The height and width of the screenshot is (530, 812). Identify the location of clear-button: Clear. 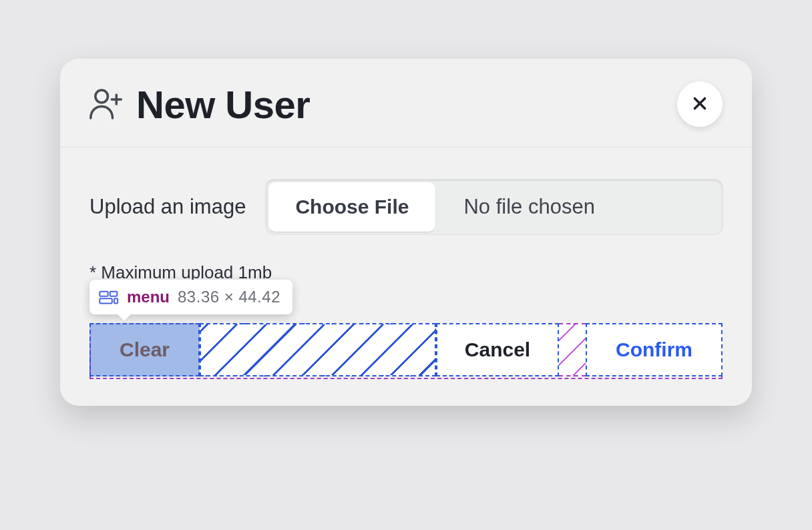
(144, 350).